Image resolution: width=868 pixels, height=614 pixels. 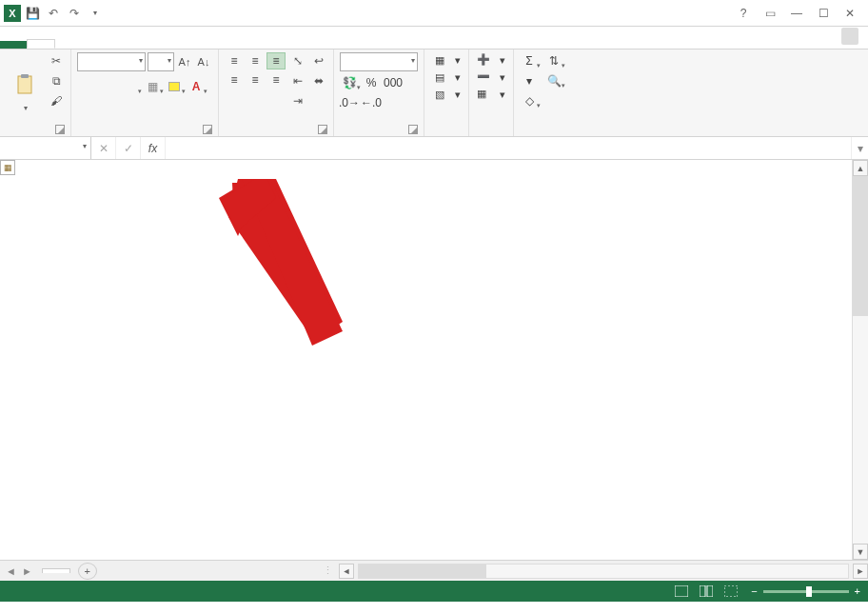 I want to click on sheet-nav-prev-icon: ◄, so click(x=11, y=571).